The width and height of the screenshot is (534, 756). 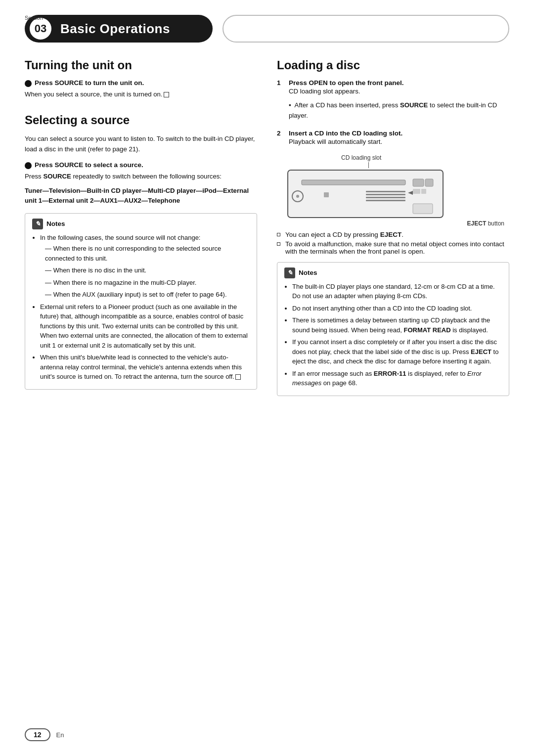 What do you see at coordinates (399, 83) in the screenshot?
I see `step-1-title: Press OPEN to open the front panel.` at bounding box center [399, 83].